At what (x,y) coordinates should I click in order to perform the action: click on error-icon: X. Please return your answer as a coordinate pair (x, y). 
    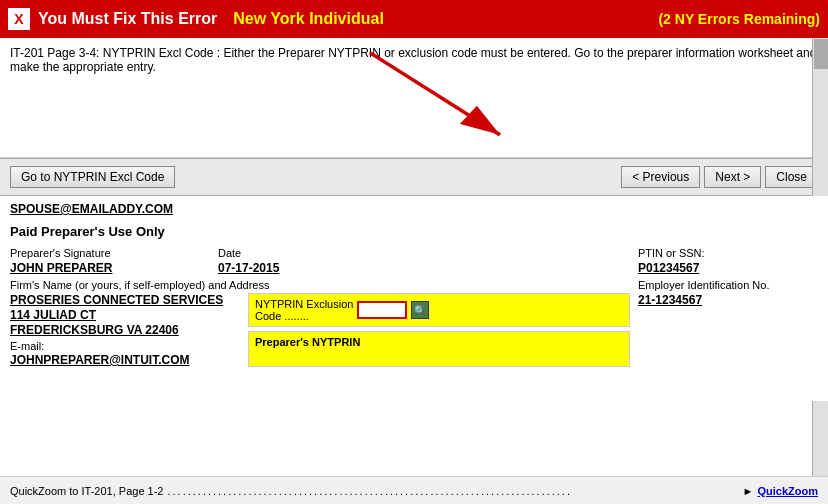
    Looking at the image, I should click on (19, 19).